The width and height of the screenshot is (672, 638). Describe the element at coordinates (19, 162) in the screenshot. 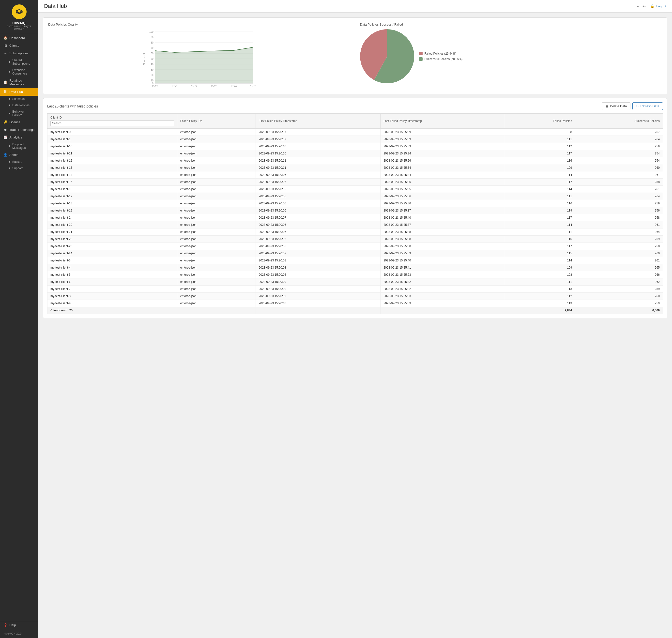

I see `sidebar-item-backup: Backup` at that location.